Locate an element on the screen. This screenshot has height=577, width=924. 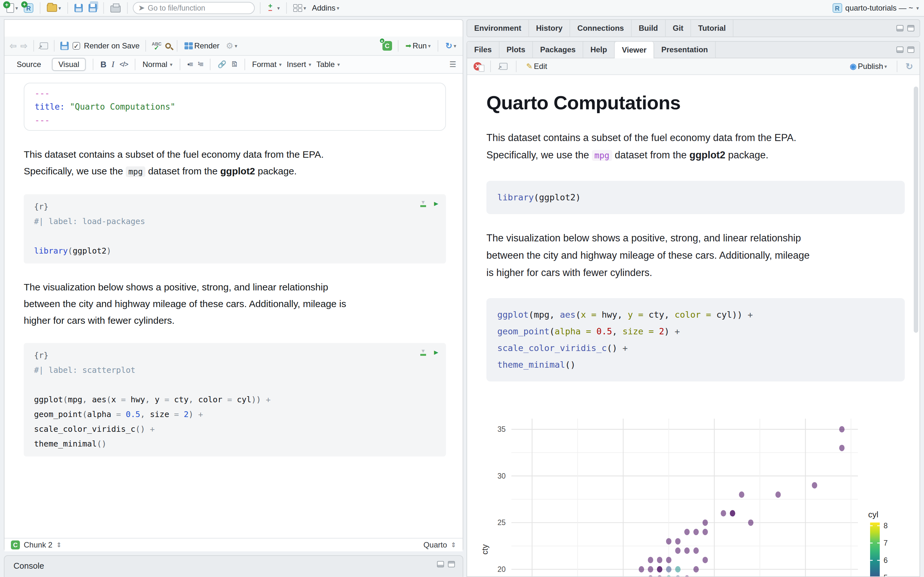
print-icon is located at coordinates (115, 9).